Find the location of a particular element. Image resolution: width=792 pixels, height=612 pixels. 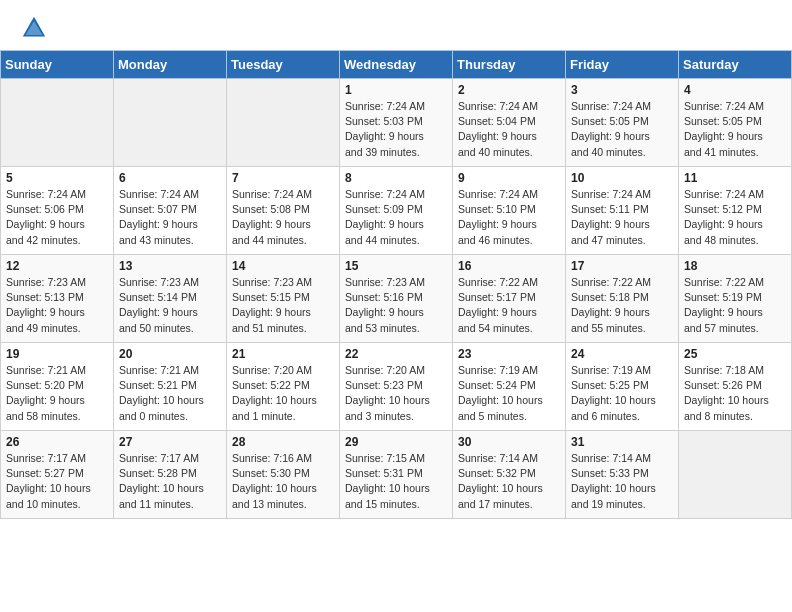

day-cell-15: 15Sunrise: 7:23 AM Sunset: 5:16 PM Dayli… is located at coordinates (396, 299).